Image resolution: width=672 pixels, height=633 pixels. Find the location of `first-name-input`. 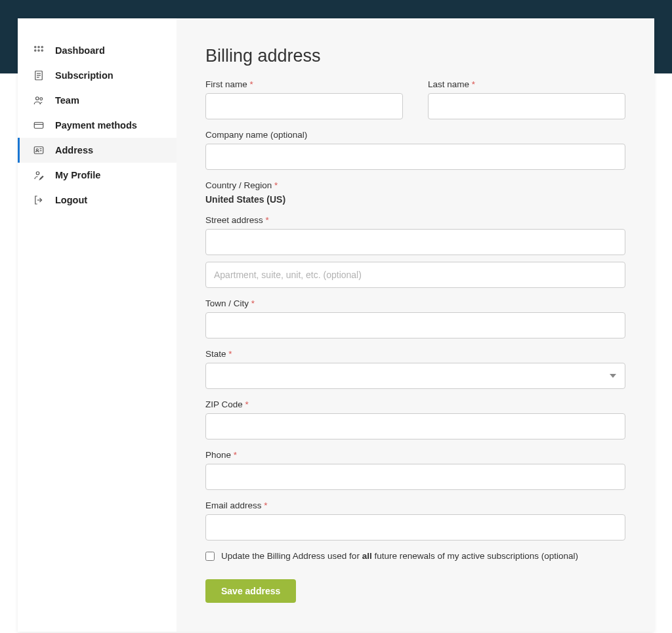

first-name-input is located at coordinates (304, 106).